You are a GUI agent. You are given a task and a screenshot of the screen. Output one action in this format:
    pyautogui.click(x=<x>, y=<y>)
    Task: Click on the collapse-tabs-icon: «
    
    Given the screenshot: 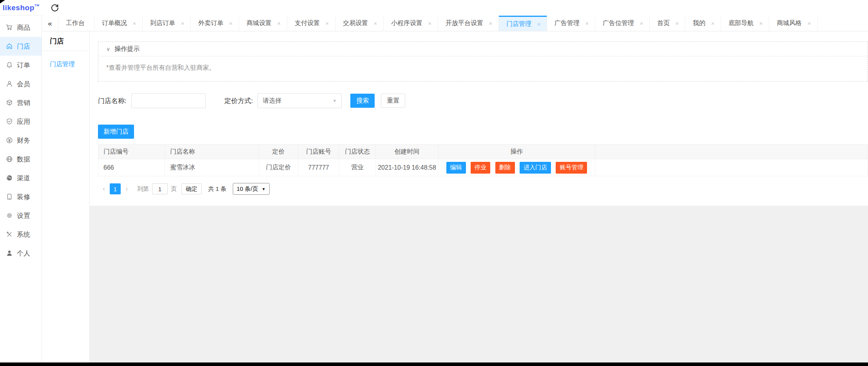 What is the action you would take?
    pyautogui.click(x=50, y=24)
    